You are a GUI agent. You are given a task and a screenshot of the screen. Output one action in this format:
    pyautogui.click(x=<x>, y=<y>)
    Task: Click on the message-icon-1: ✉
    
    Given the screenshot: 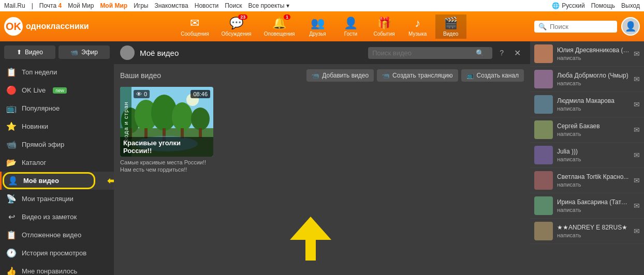 What is the action you would take?
    pyautogui.click(x=637, y=79)
    